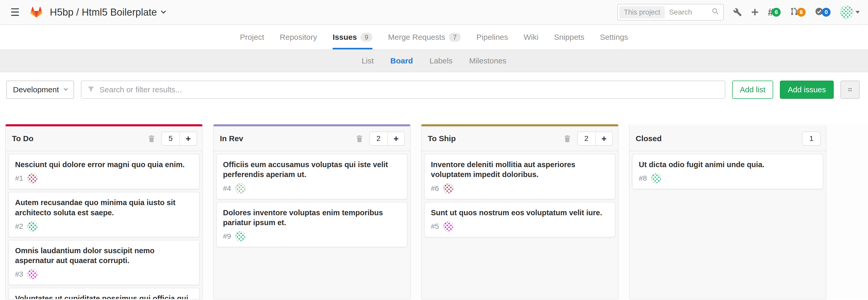 The height and width of the screenshot is (300, 868). What do you see at coordinates (15, 12) in the screenshot?
I see `hamburger-menu-icon: ☰` at bounding box center [15, 12].